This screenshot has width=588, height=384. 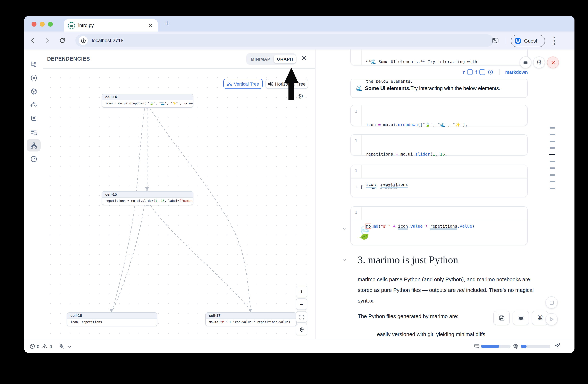 I want to click on code-cell-momd: 1 mo.md("# " + icon.value * repetitions.…, so click(x=439, y=226).